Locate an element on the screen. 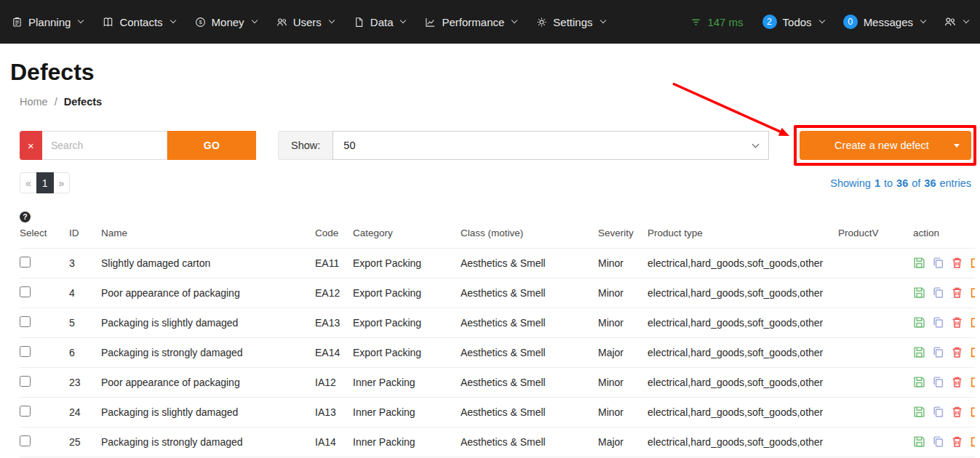 The height and width of the screenshot is (458, 980). cell-code: EA14 is located at coordinates (334, 352).